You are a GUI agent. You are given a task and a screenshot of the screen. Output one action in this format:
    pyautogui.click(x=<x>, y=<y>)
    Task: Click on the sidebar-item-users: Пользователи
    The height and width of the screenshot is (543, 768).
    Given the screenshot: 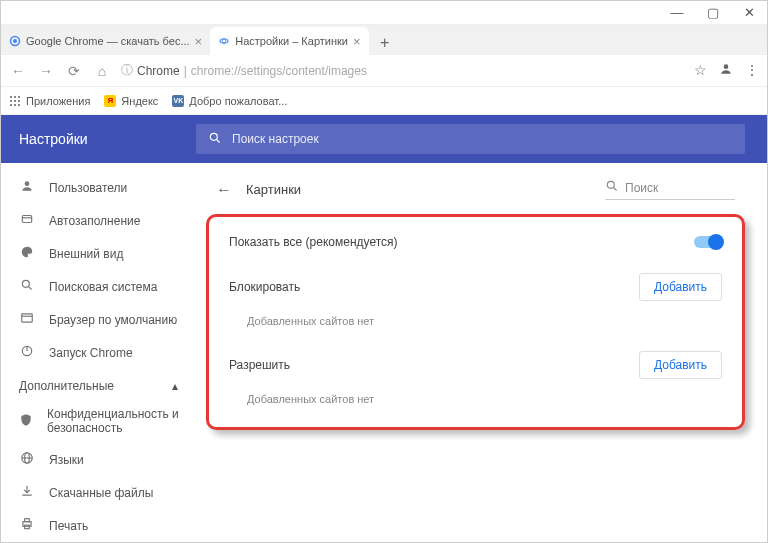 What is the action you would take?
    pyautogui.click(x=98, y=188)
    